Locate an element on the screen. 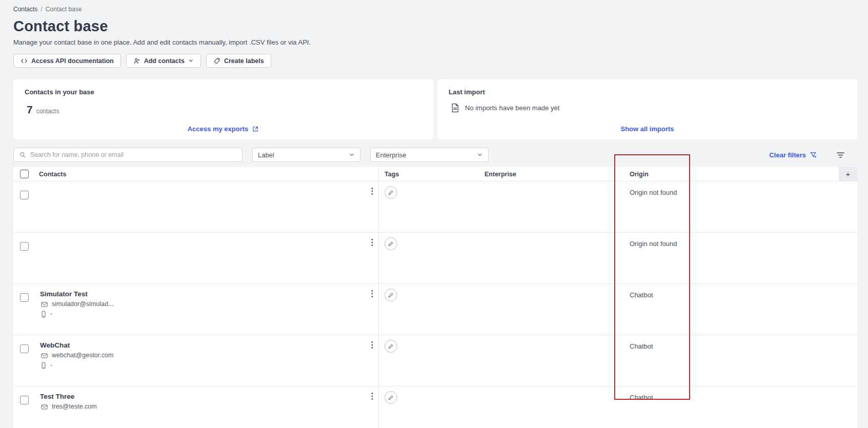 The width and height of the screenshot is (868, 428). contact-info: Test Three tres@teste.com is located at coordinates (209, 399).